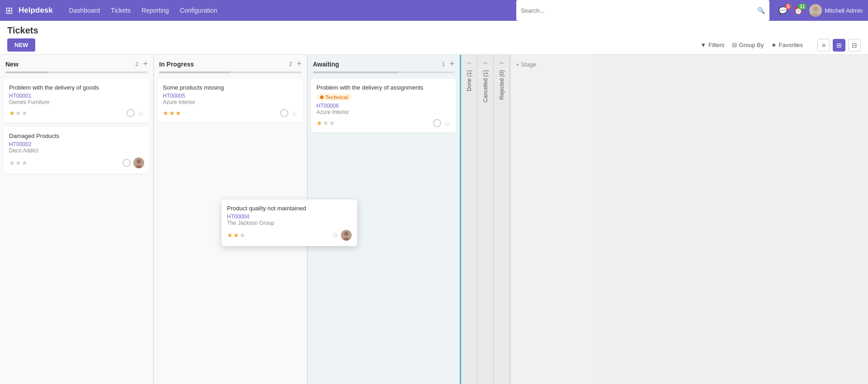 The width and height of the screenshot is (868, 384). What do you see at coordinates (172, 113) in the screenshot?
I see `stars-ht00005: ★ ★ ★` at bounding box center [172, 113].